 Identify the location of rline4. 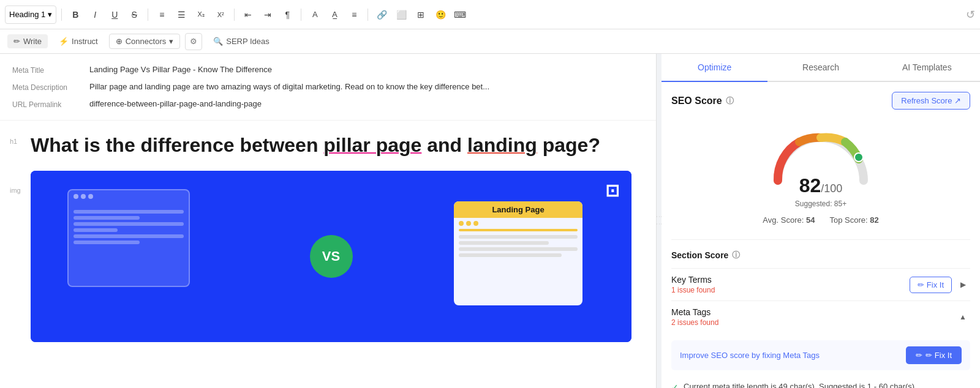
(510, 255).